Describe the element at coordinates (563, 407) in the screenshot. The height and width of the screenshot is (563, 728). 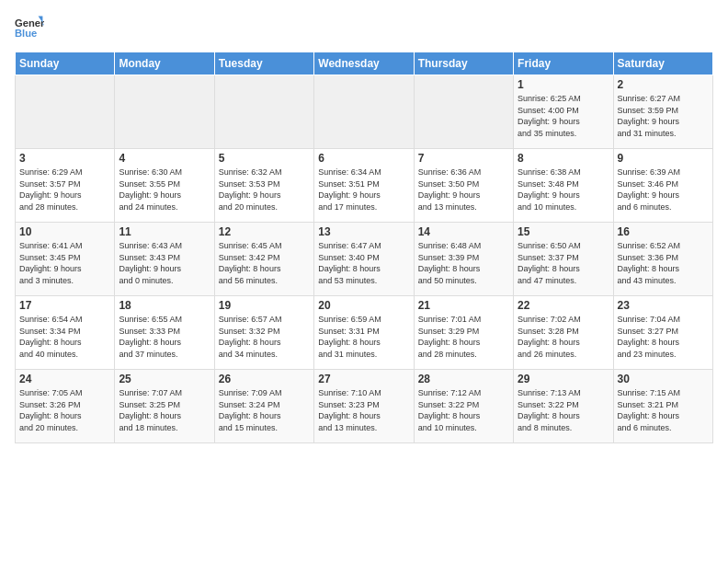
I see `day-cell: 29Sunrise: 7:13 AM Sunset: 3:22 PM Dayli…` at that location.